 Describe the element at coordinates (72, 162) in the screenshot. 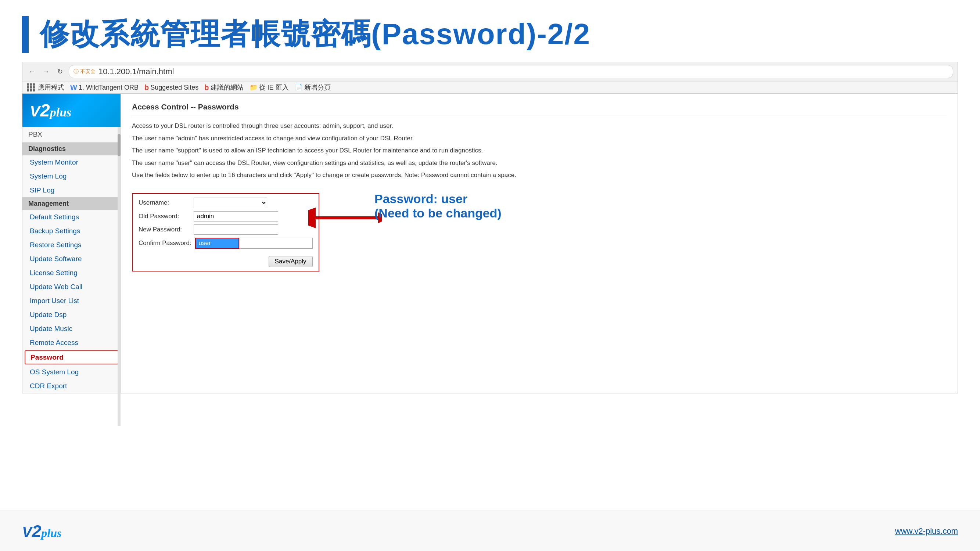

I see `sidebar-item-system-monitor: System Monitor` at that location.